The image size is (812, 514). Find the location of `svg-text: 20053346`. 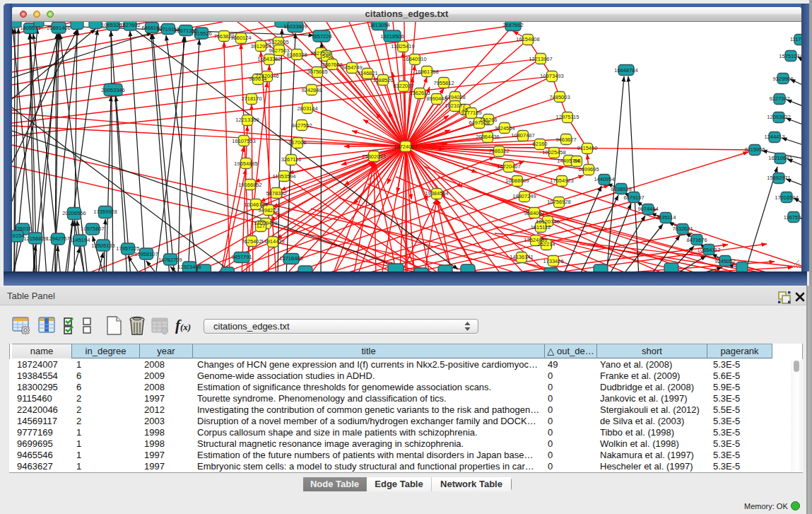

svg-text: 20053346 is located at coordinates (113, 90).